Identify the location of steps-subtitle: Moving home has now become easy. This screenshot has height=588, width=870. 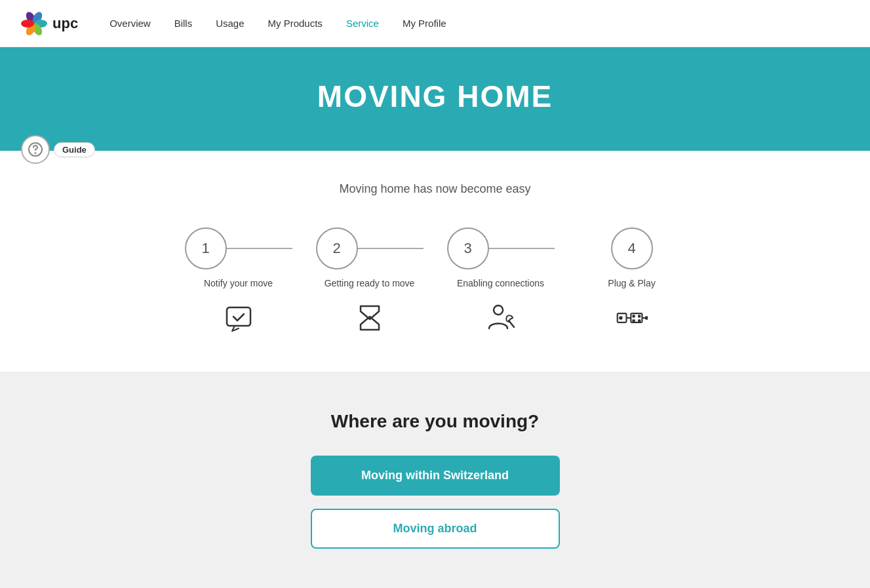
(435, 189).